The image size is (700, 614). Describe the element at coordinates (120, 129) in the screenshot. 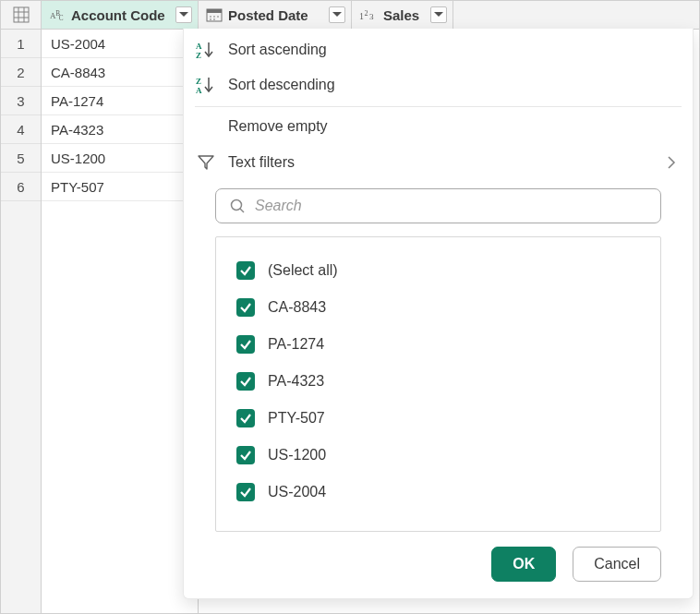

I see `data-cell: PA-4323` at that location.